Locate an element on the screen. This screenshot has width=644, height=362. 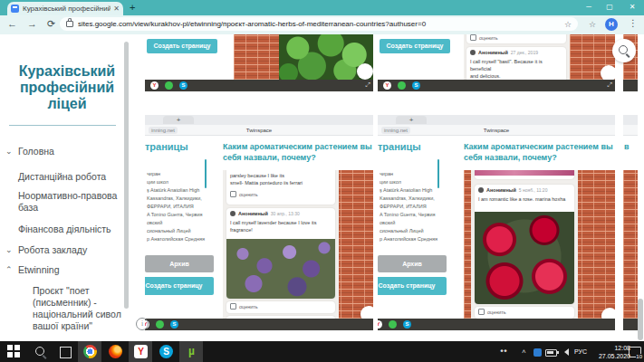
pages-list-item: ции школ is located at coordinates (179, 183).